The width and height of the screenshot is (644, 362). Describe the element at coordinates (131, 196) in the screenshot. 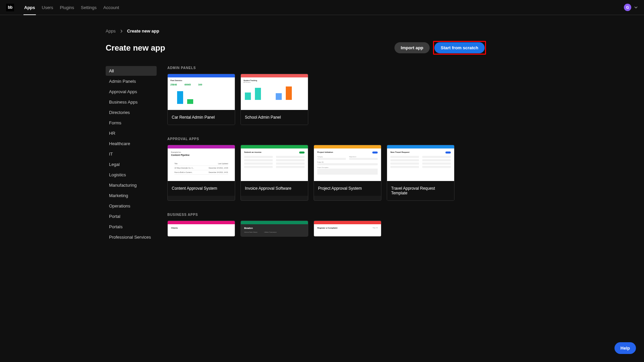

I see `sidebar-item-marketing: Marketing` at that location.